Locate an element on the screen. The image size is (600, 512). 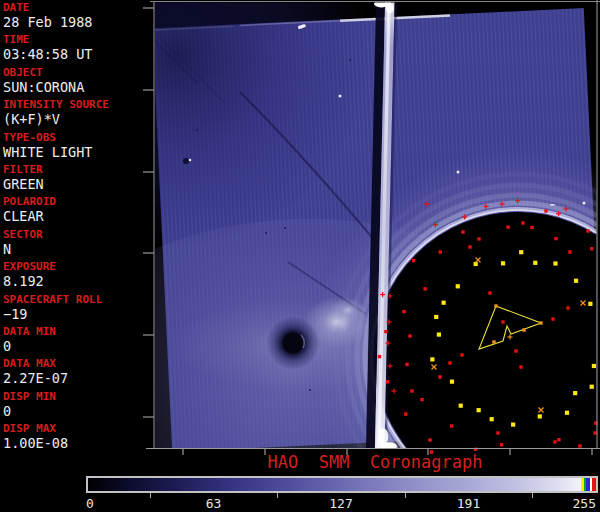
colorbar-label: 127 is located at coordinates (340, 504).